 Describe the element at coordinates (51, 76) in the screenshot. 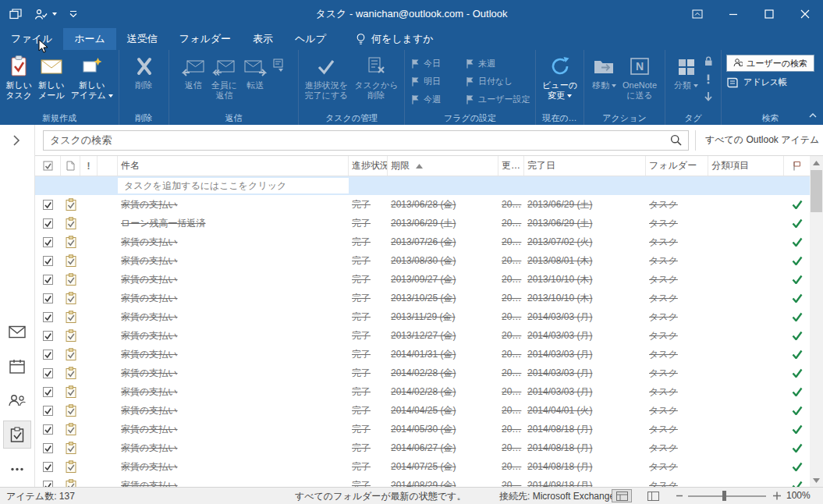

I see `new-mail-button: 新しい メール` at that location.